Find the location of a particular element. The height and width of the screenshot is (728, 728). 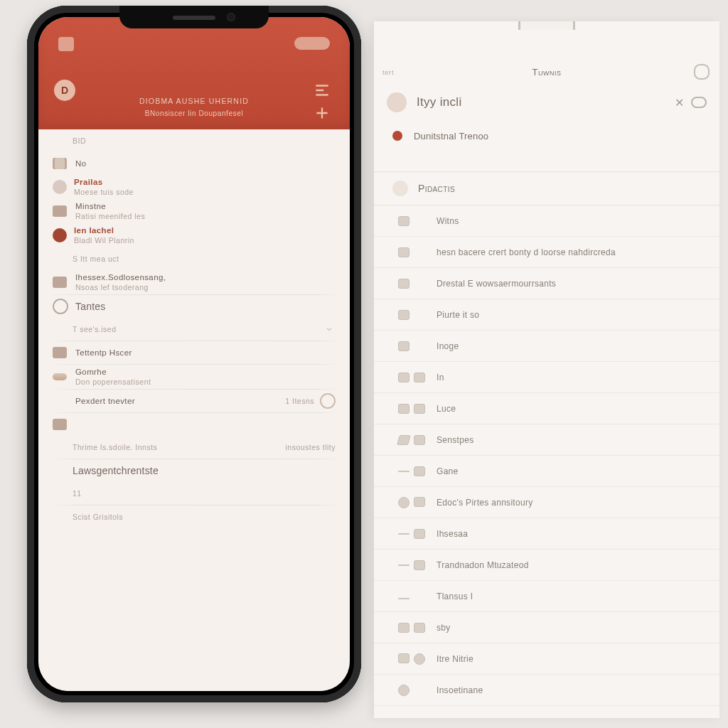

item-title: Minstne is located at coordinates (110, 206).